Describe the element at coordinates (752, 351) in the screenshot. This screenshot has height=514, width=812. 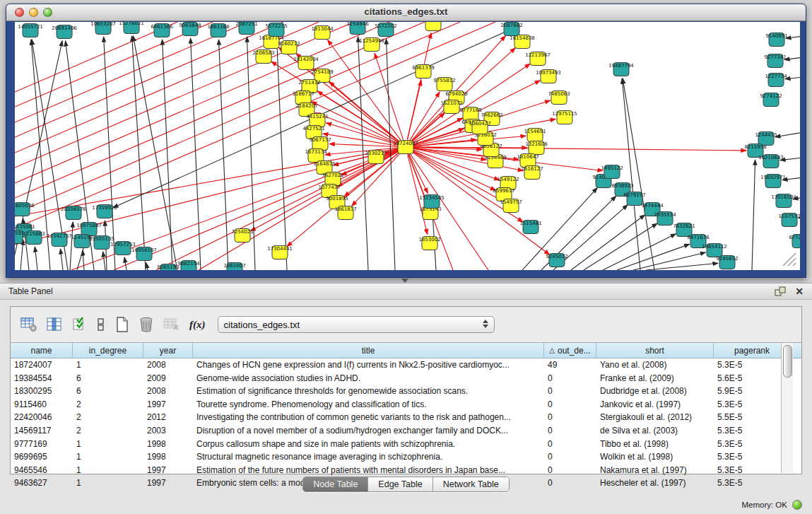
I see `column-header-pagerank: pagerank` at that location.